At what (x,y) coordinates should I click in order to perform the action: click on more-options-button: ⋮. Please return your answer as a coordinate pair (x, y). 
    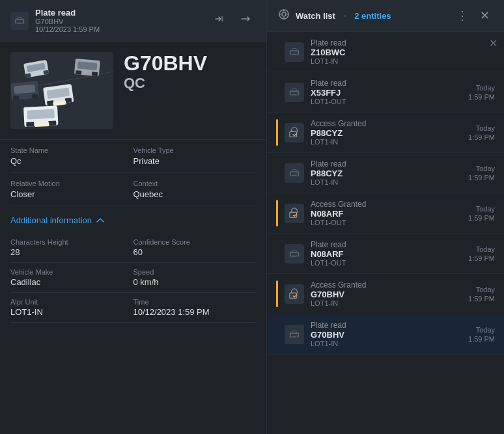
    Looking at the image, I should click on (462, 16).